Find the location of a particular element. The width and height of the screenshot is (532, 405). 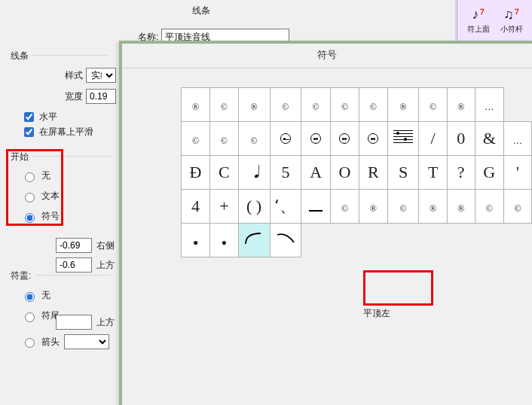

cap-tail-offset-input is located at coordinates (74, 322).